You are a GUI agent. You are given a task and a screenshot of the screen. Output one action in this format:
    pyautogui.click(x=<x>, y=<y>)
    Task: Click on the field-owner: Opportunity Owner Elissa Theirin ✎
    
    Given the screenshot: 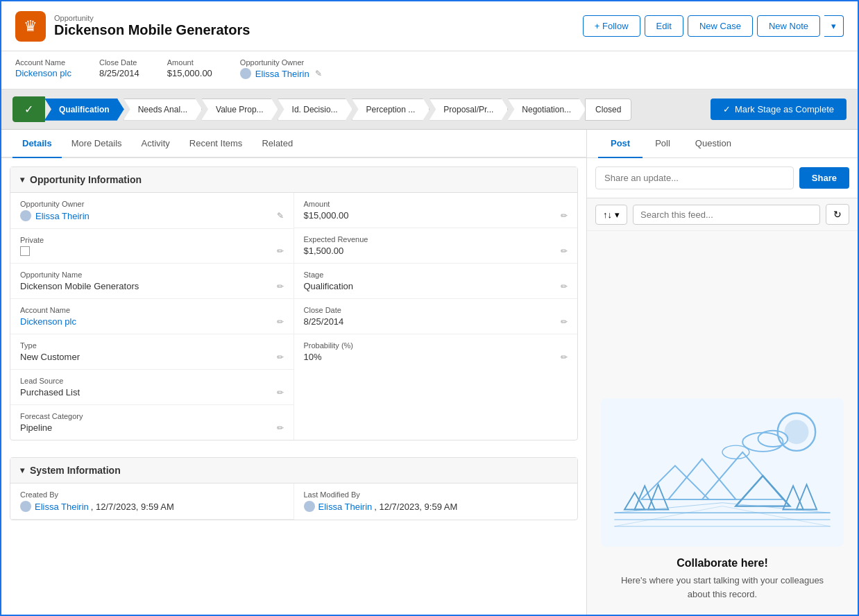 What is the action you would take?
    pyautogui.click(x=152, y=211)
    